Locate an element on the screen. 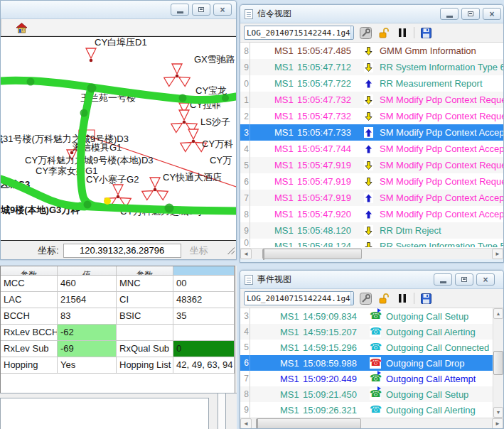 The height and width of the screenshot is (429, 504). table-cell: RxLev BCCH is located at coordinates (29, 332).